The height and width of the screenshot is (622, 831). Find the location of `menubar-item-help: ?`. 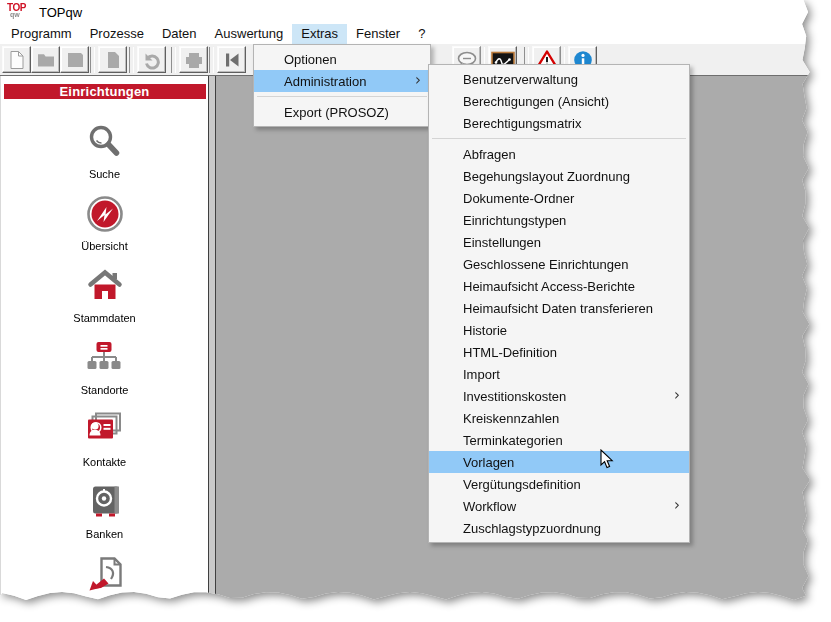

menubar-item-help: ? is located at coordinates (422, 34).